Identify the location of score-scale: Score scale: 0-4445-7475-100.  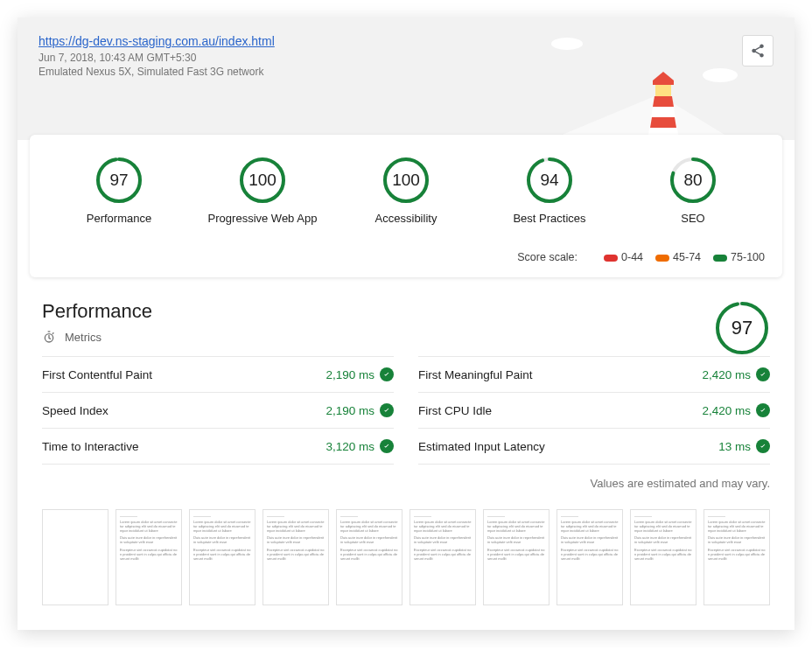
(406, 257).